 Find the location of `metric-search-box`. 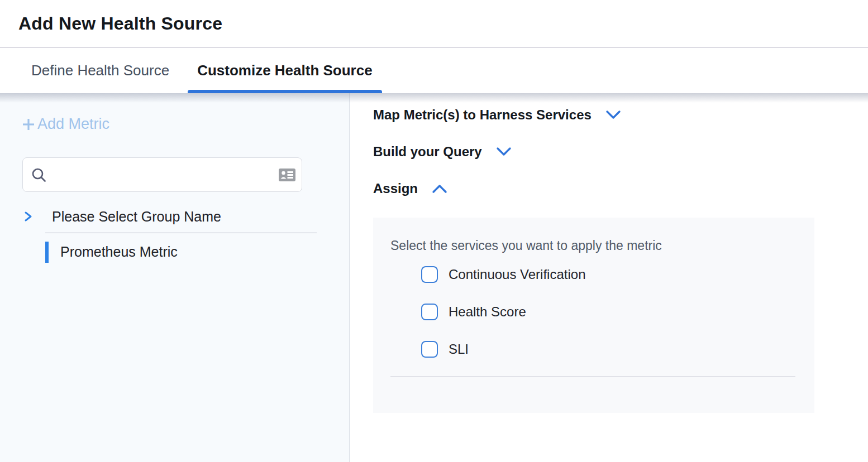

metric-search-box is located at coordinates (162, 175).